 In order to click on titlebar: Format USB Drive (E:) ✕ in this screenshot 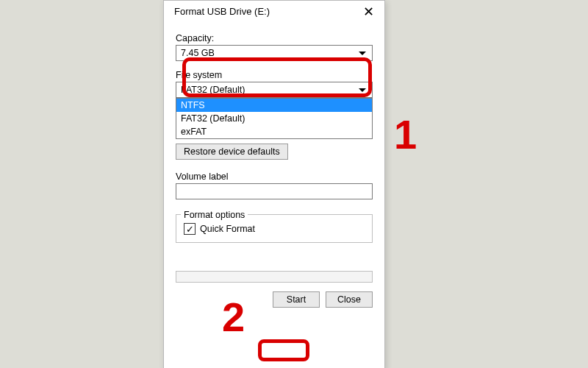, I will do `click(274, 12)`.